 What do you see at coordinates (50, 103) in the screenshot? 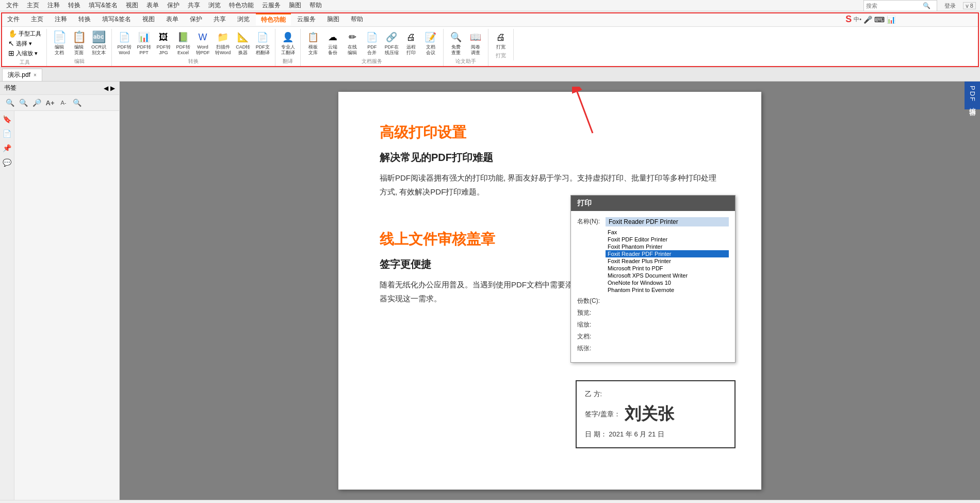
I see `sidebar-tool-font-large: A+` at bounding box center [50, 103].